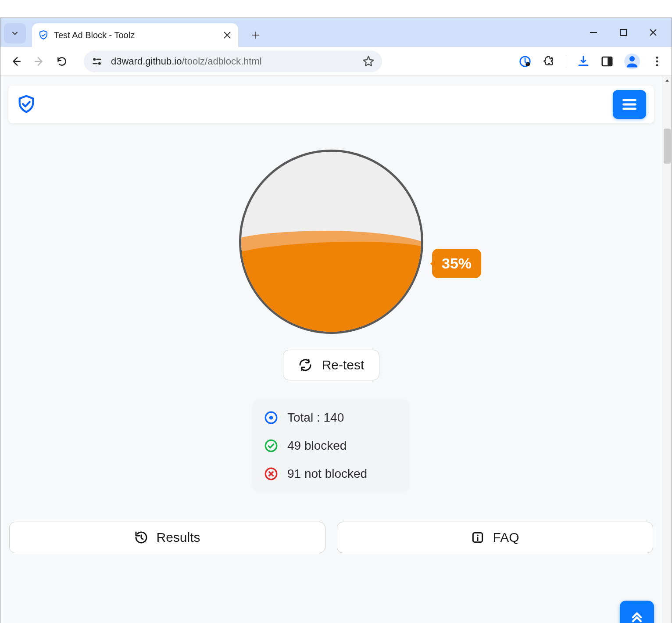 This screenshot has width=672, height=623. What do you see at coordinates (233, 61) in the screenshot?
I see `address-bar: d3ward.github.io/toolz/adblock.html` at bounding box center [233, 61].